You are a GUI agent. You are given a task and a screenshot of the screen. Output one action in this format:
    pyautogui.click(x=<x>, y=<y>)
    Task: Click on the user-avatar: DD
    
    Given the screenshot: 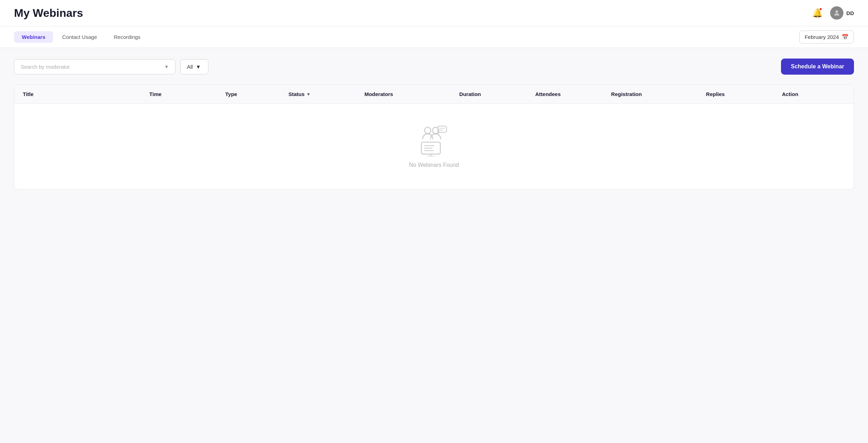 What is the action you would take?
    pyautogui.click(x=842, y=13)
    